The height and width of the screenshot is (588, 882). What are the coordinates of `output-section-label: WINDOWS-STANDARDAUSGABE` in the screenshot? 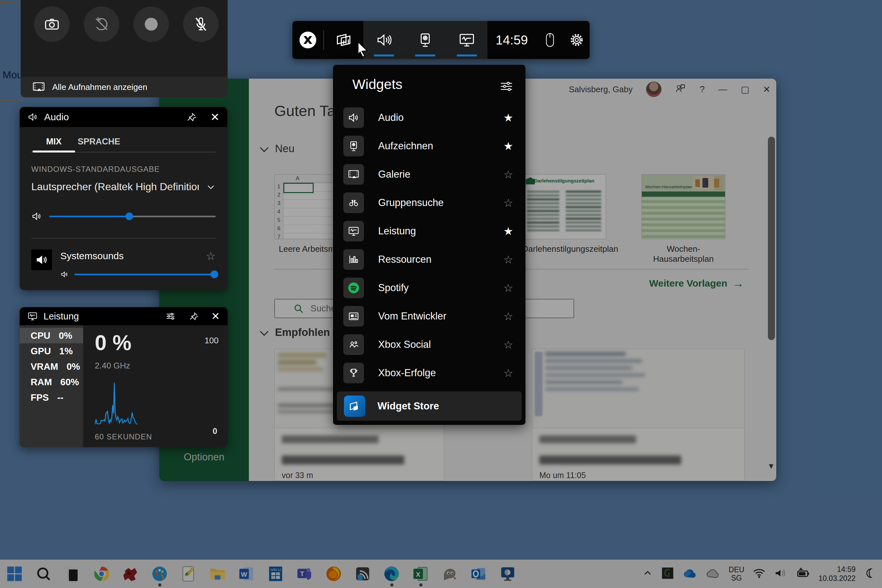 It's located at (123, 169).